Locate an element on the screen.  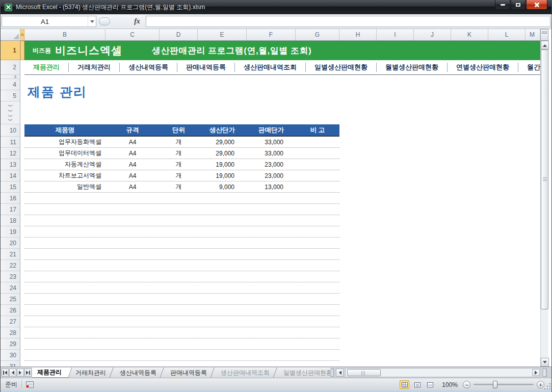
cell-product-name: 일반엑셀 is located at coordinates (65, 187).